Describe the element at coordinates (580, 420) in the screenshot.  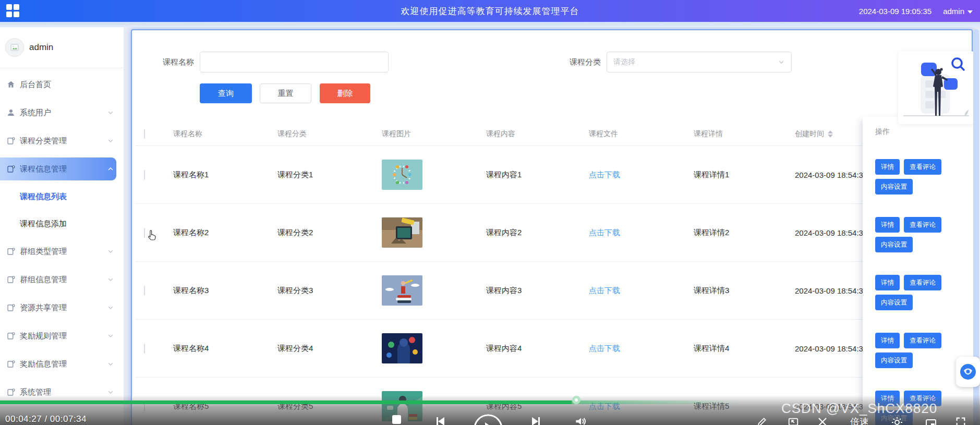
I see `volume-icon` at that location.